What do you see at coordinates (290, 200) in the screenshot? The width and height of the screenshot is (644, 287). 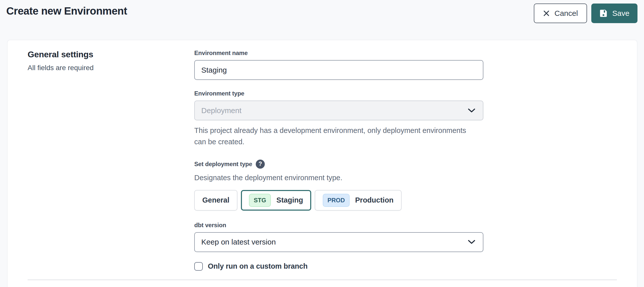 I see `deployment-type-staging-label: Staging` at bounding box center [290, 200].